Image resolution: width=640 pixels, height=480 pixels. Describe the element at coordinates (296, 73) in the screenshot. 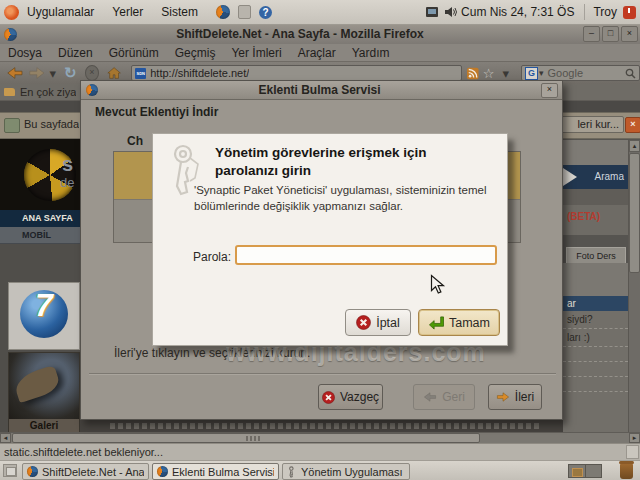

I see `url-bar: SDN http://shiftdelete.net/` at that location.